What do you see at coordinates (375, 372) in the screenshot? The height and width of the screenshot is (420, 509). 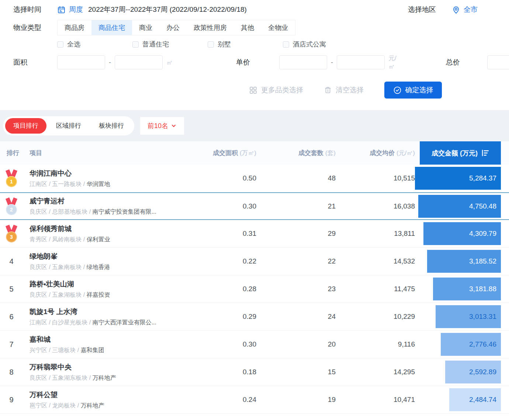 I see `avg-price-value: 14,295` at bounding box center [375, 372].